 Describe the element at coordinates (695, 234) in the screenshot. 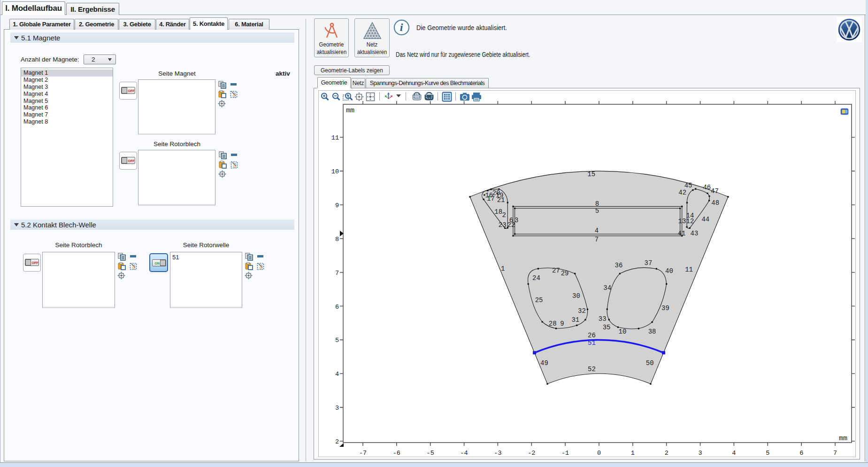

I see `svg-text: 43` at that location.